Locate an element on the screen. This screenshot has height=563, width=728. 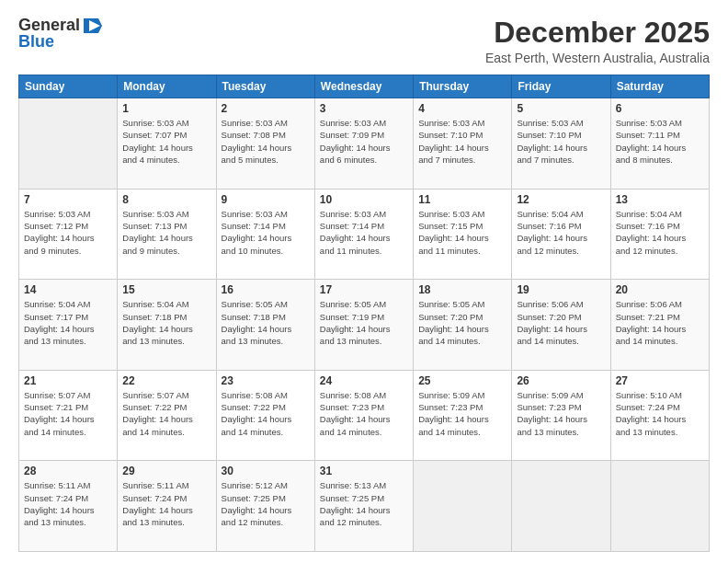
day-number: 6 is located at coordinates (660, 109).